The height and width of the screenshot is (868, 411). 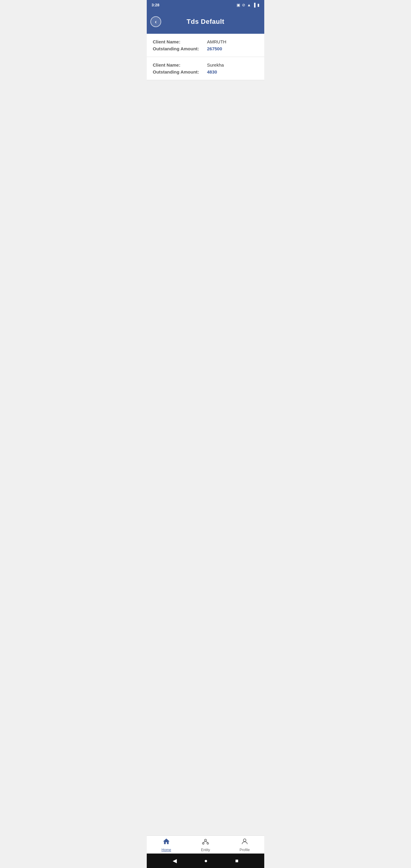 I want to click on outstanding-amount-row-1: Outstanding Amount: 267500, so click(x=205, y=49).